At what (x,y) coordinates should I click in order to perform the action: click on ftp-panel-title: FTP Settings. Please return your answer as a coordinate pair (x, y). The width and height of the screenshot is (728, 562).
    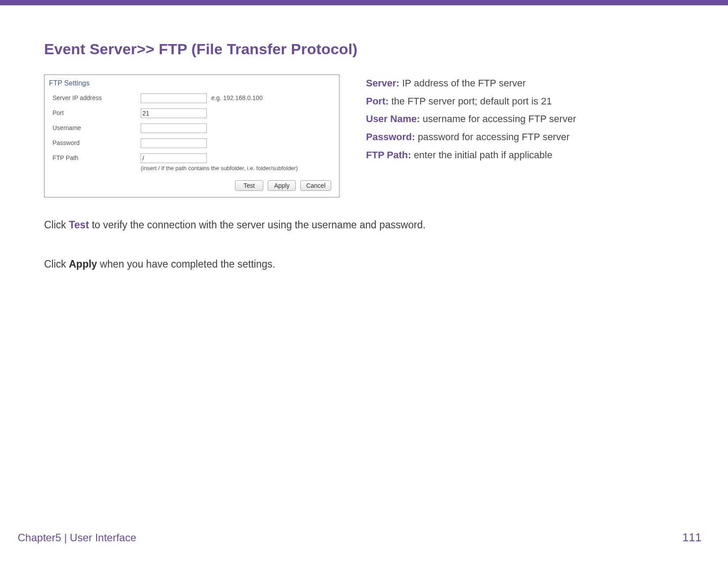
    Looking at the image, I should click on (192, 82).